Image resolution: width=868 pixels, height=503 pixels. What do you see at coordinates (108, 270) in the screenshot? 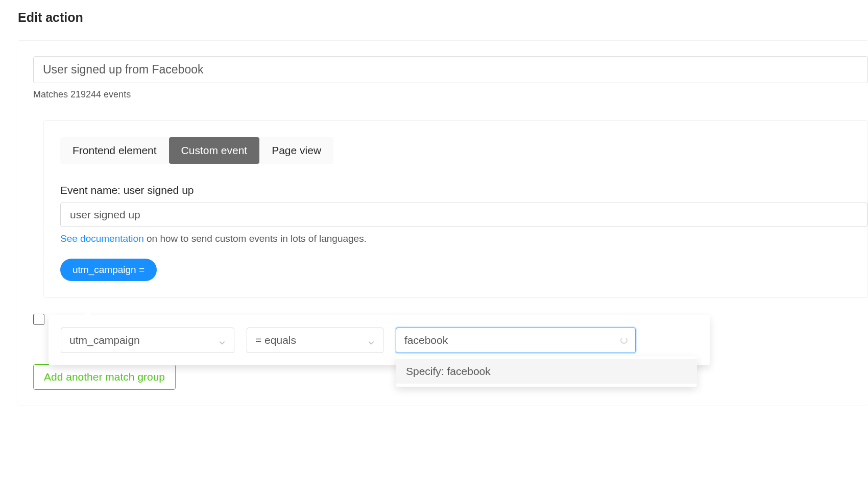
I see `filter-pill: utm_campaign =` at bounding box center [108, 270].